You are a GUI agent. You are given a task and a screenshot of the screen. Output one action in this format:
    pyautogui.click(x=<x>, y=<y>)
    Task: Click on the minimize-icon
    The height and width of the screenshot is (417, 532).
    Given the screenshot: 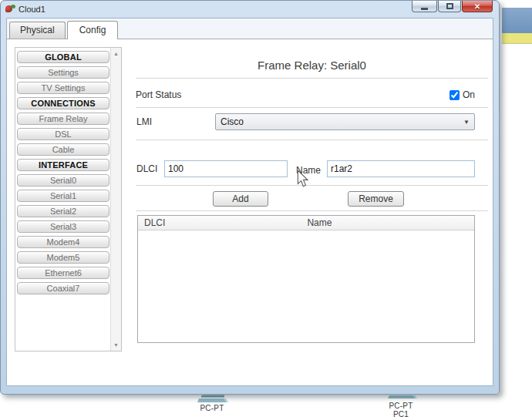 What is the action you would take?
    pyautogui.click(x=424, y=9)
    